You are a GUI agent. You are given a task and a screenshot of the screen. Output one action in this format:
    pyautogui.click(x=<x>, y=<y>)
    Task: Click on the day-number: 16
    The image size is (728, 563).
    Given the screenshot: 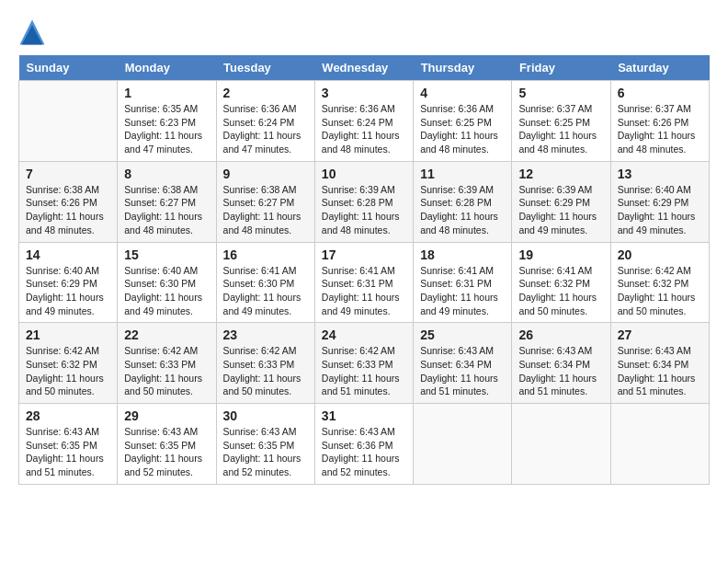 What is the action you would take?
    pyautogui.click(x=266, y=255)
    